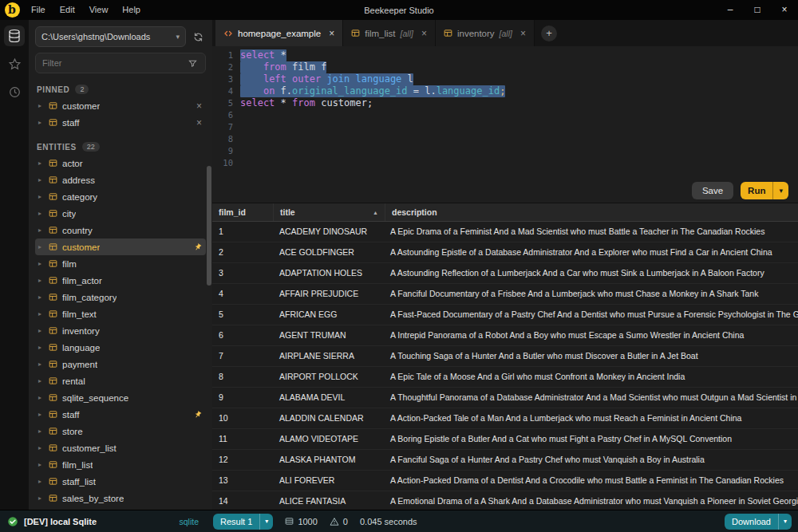  Describe the element at coordinates (120, 105) in the screenshot. I see `sidebar-item-customer: ▸customer×` at that location.